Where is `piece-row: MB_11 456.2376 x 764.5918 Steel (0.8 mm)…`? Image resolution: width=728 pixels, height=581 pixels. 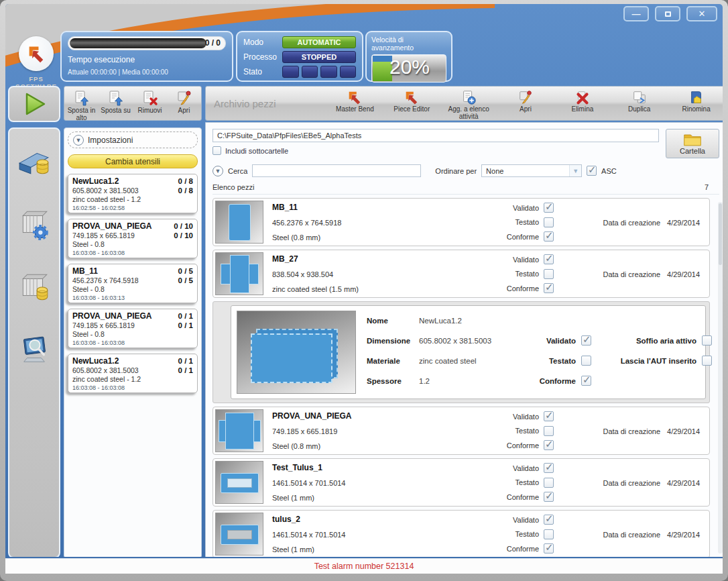
piece-row: MB_11 456.2376 x 764.5918 Steel (0.8 mm)… is located at coordinates (461, 222).